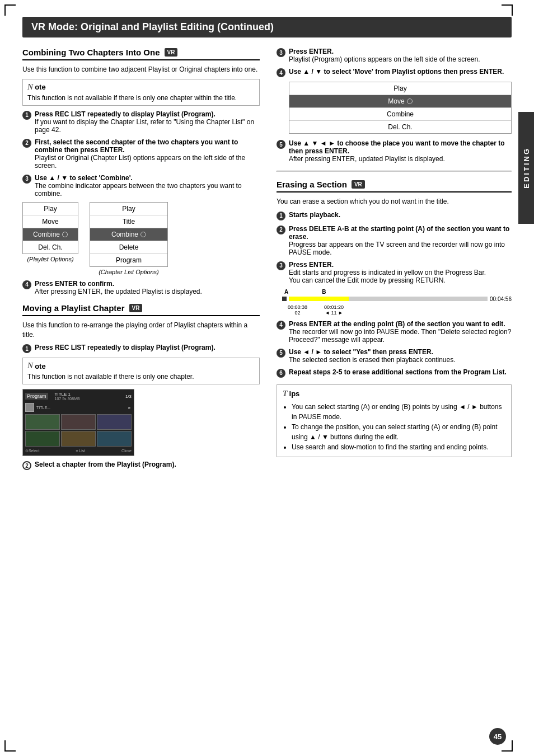 The height and width of the screenshot is (756, 534). I want to click on playlist-program-label: Program, so click(37, 396).